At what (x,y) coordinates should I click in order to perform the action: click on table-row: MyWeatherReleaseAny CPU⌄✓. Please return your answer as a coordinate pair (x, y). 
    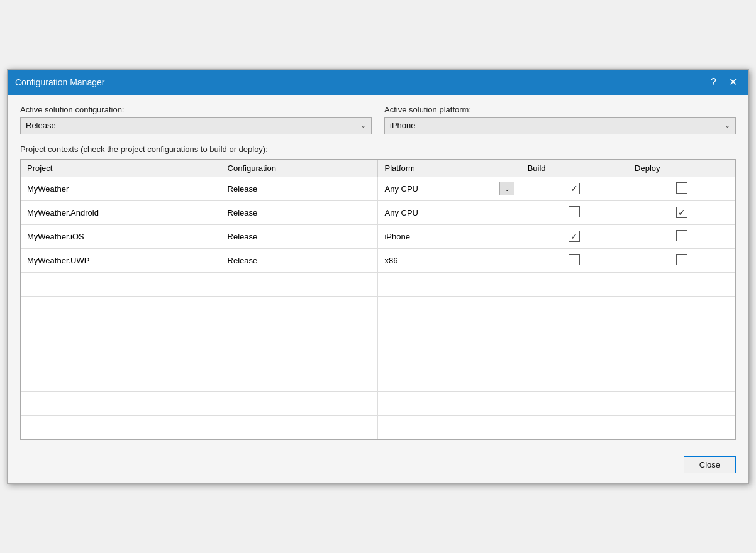
    Looking at the image, I should click on (378, 189).